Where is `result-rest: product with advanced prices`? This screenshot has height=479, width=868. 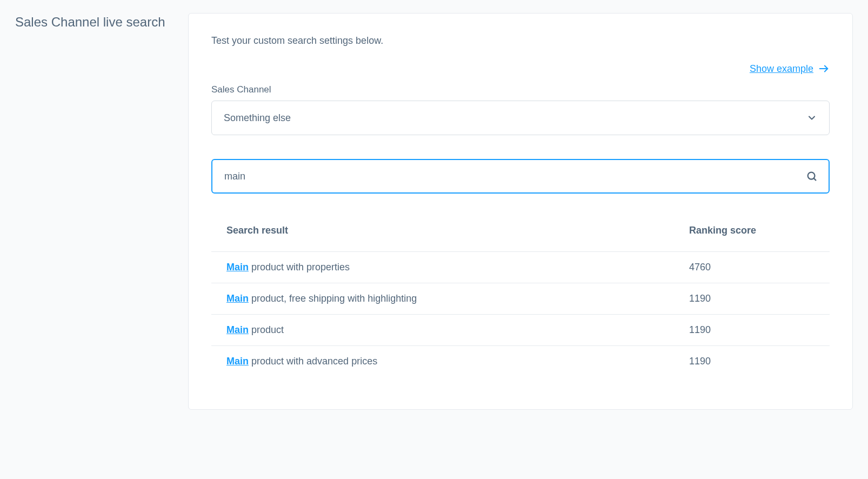 result-rest: product with advanced prices is located at coordinates (313, 361).